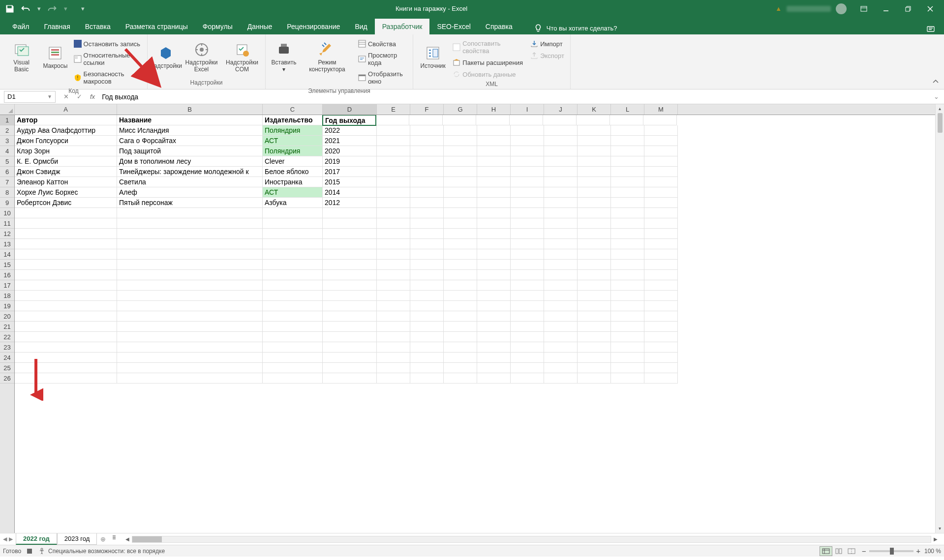 The width and height of the screenshot is (944, 560). Describe the element at coordinates (293, 213) in the screenshot. I see `cell-C10` at that location.